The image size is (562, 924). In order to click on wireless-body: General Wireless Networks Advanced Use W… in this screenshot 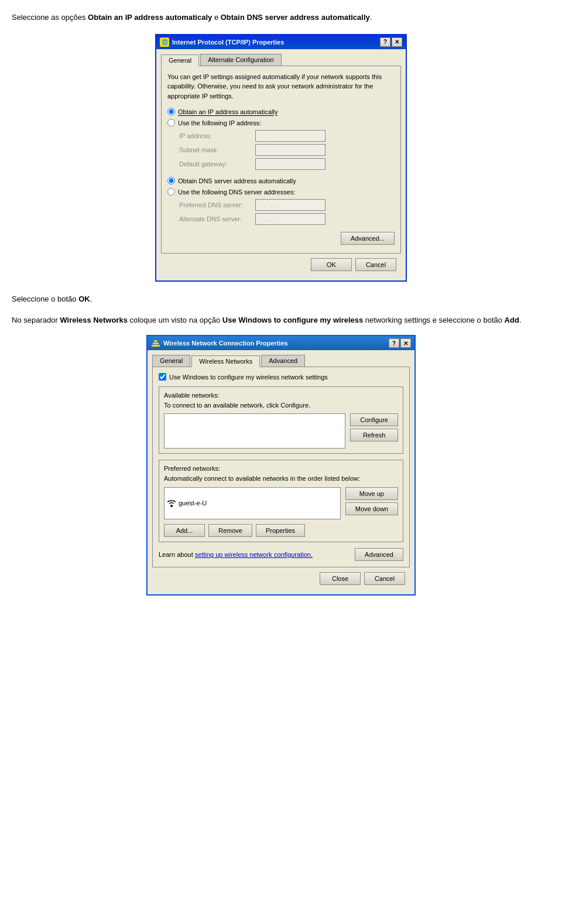, I will do `click(281, 472)`.